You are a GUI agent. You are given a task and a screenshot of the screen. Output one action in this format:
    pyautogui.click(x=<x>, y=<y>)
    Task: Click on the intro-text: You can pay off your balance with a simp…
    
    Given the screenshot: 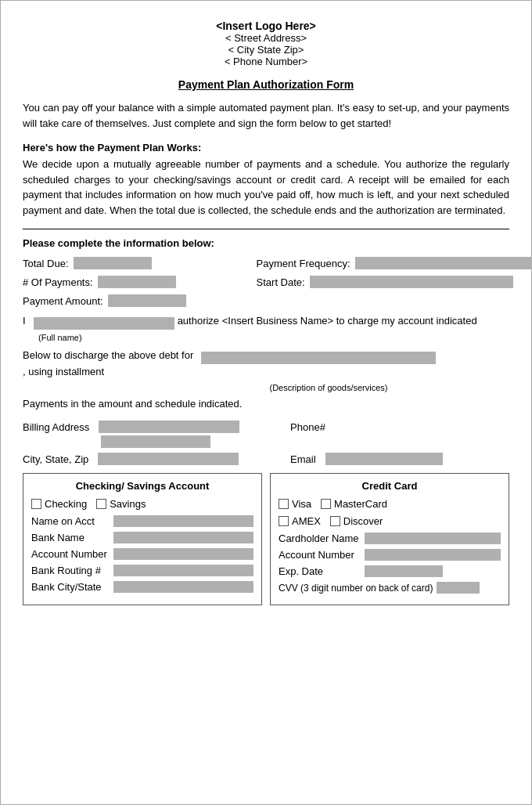 What is the action you would take?
    pyautogui.click(x=266, y=116)
    